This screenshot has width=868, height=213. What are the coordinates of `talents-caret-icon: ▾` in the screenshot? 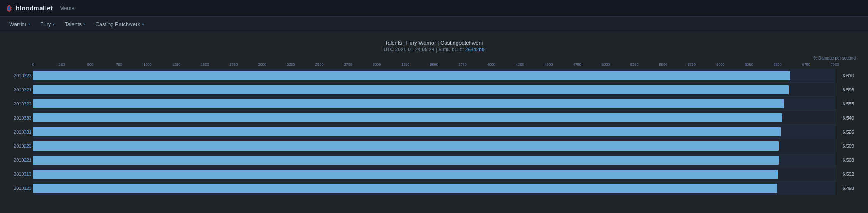 It's located at (84, 24).